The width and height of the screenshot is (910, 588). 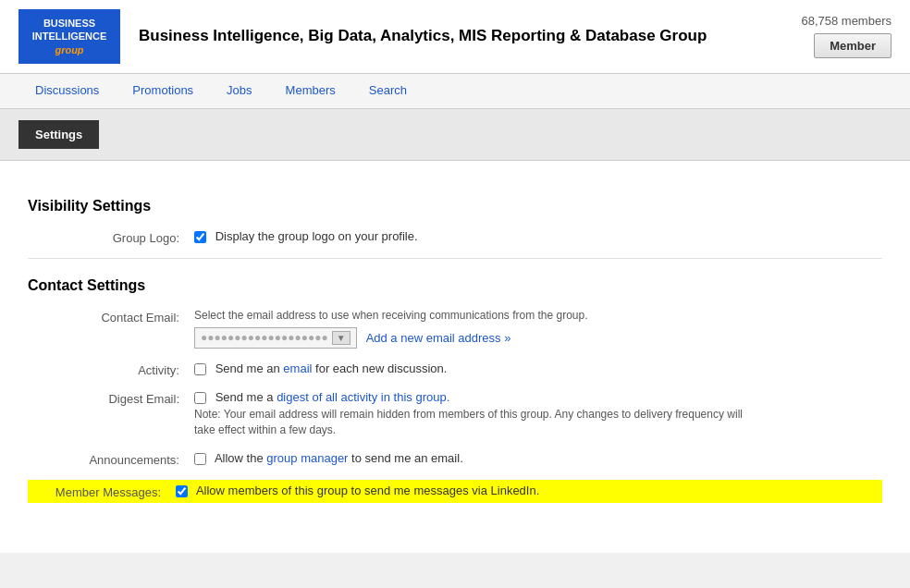 What do you see at coordinates (455, 414) in the screenshot?
I see `digest-row: Digest Email: Send me a digest of all ac…` at bounding box center [455, 414].